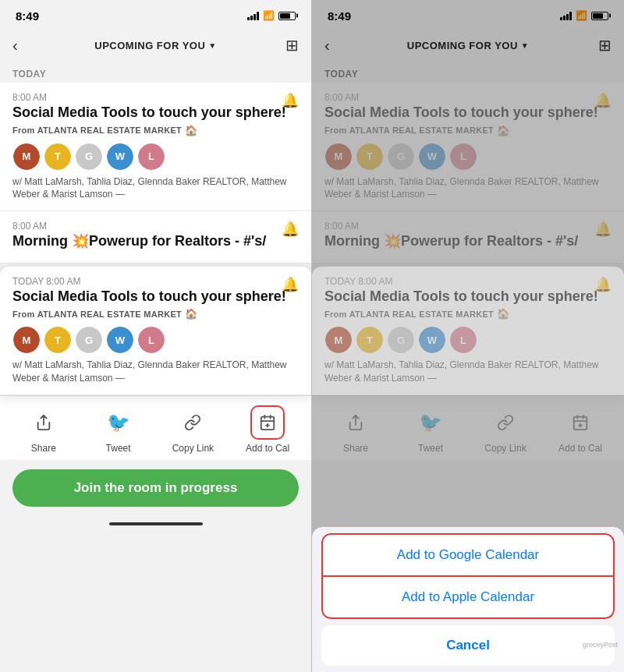 Image resolution: width=624 pixels, height=672 pixels. I want to click on copy-link-label-right: Copy Link, so click(505, 448).